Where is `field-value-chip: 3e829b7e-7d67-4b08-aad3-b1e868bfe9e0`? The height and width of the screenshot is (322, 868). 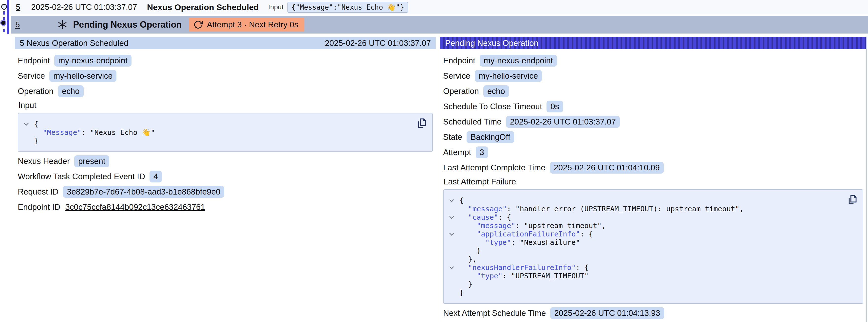
field-value-chip: 3e829b7e-7d67-4b08-aad3-b1e868bfe9e0 is located at coordinates (144, 192).